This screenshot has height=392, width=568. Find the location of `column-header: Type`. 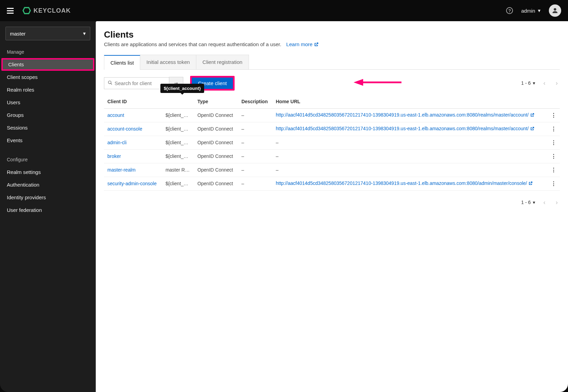

column-header: Type is located at coordinates (216, 102).